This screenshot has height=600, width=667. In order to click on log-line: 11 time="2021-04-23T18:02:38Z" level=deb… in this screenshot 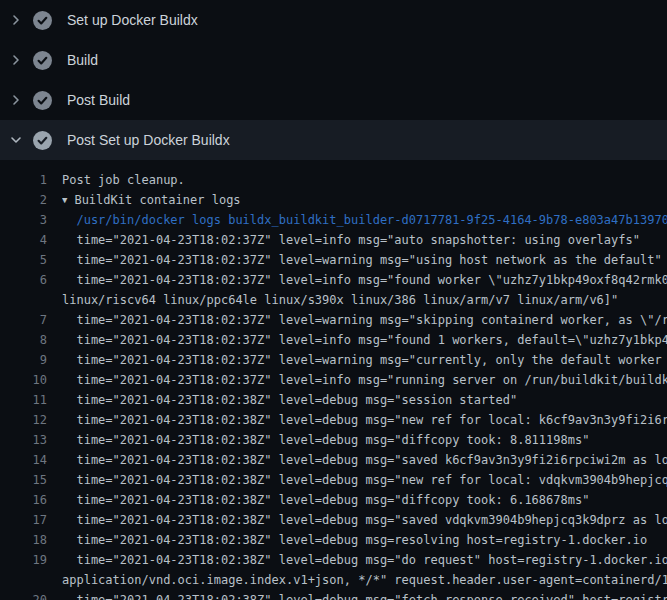, I will do `click(334, 400)`.